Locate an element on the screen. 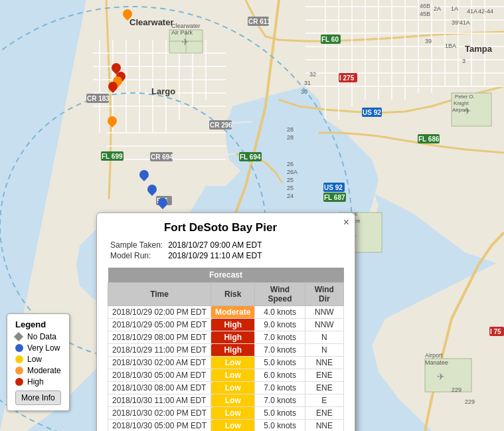 The image size is (504, 431). cell-time: 2018/10/29 05:00 PM EDT is located at coordinates (159, 325).